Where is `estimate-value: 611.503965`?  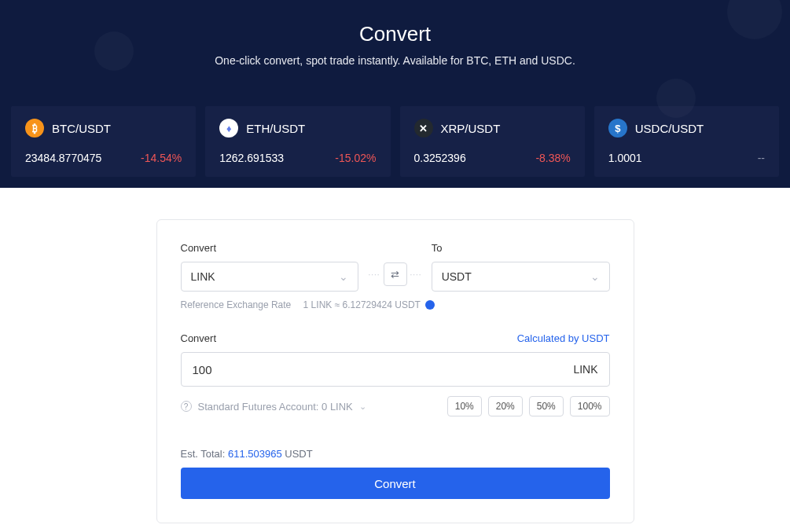 estimate-value: 611.503965 is located at coordinates (255, 454).